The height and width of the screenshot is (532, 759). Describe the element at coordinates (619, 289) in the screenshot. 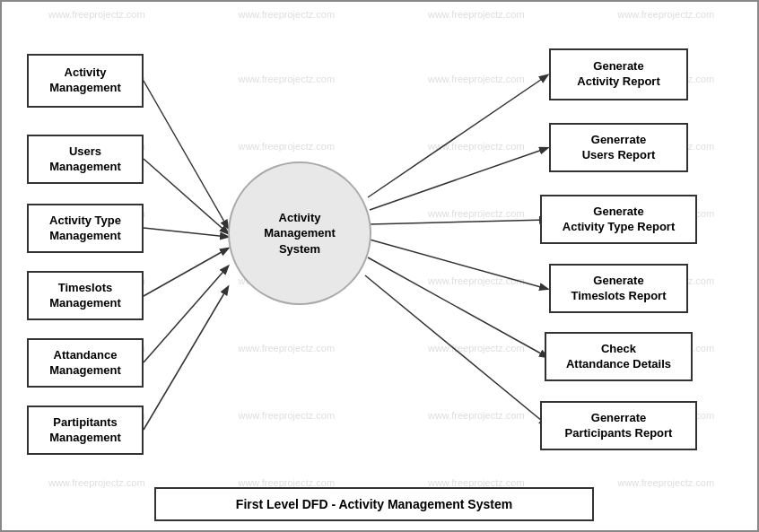

I see `box-generate-timeslots-report: GenerateTimeslots Report` at that location.